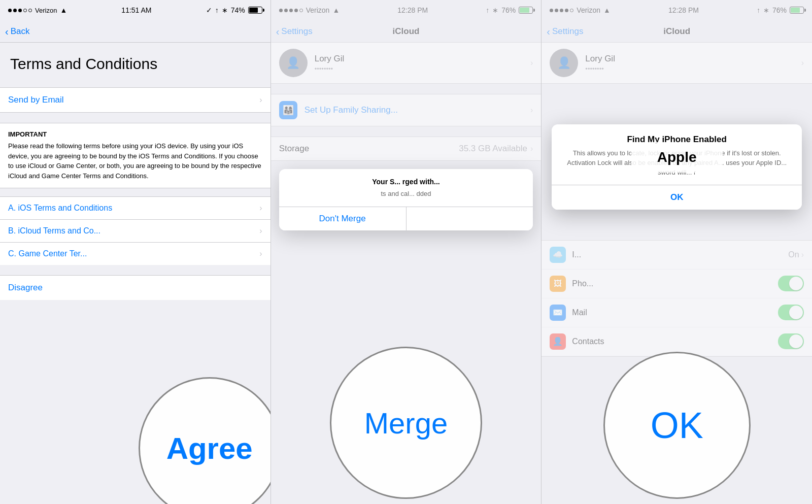  What do you see at coordinates (20, 10) in the screenshot?
I see `dot3` at bounding box center [20, 10].